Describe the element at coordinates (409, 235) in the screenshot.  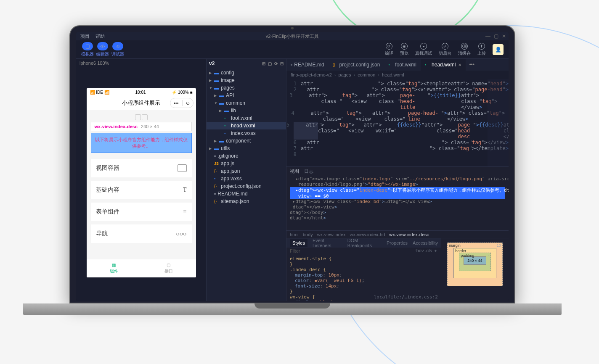
I see `dom-crumb-item: wx-view.index-desc` at that location.